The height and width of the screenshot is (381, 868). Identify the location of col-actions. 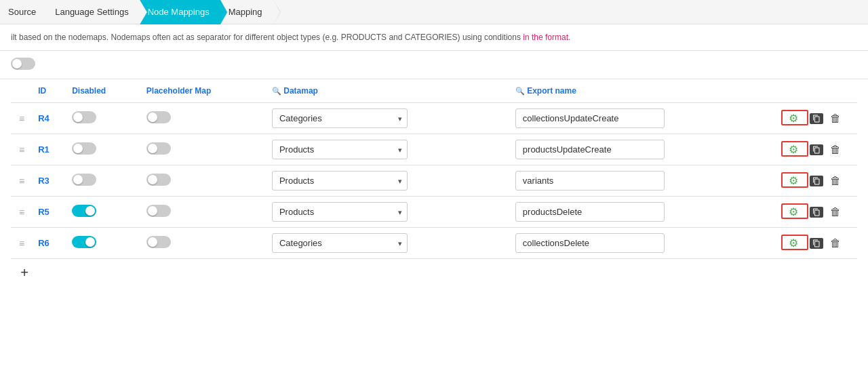
(816, 91).